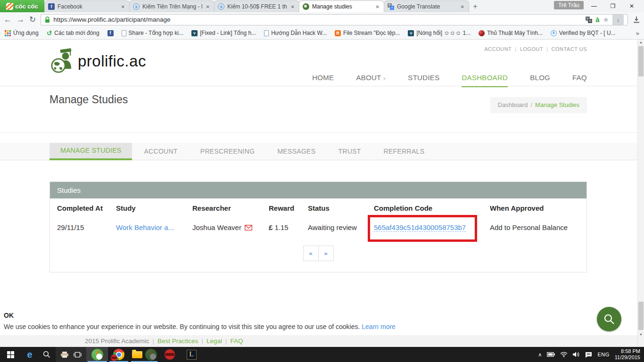 Image resolution: width=644 pixels, height=362 pixels. What do you see at coordinates (311, 254) in the screenshot?
I see `pagination-prev-button: «` at bounding box center [311, 254].